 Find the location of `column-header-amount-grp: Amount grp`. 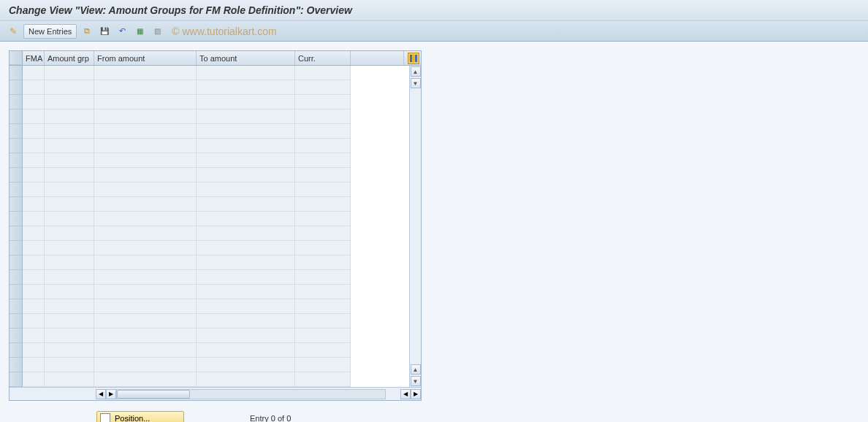

column-header-amount-grp: Amount grp is located at coordinates (69, 58).